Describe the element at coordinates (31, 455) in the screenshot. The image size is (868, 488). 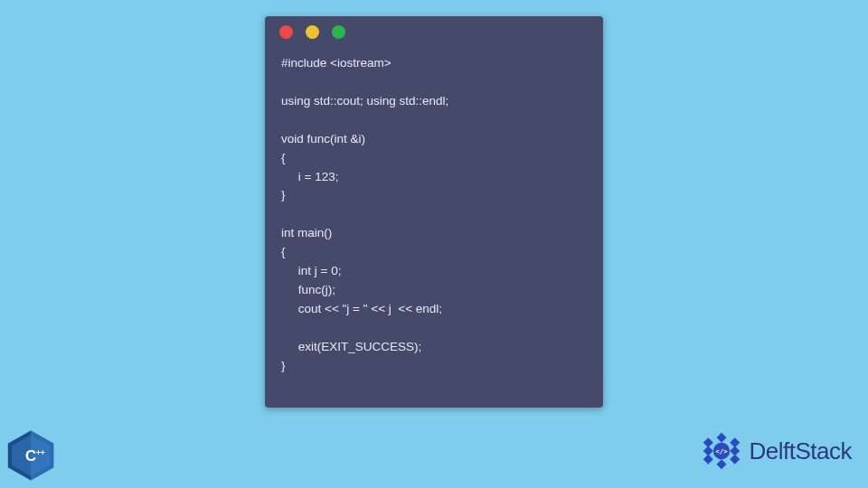
I see `svg-text: C` at that location.